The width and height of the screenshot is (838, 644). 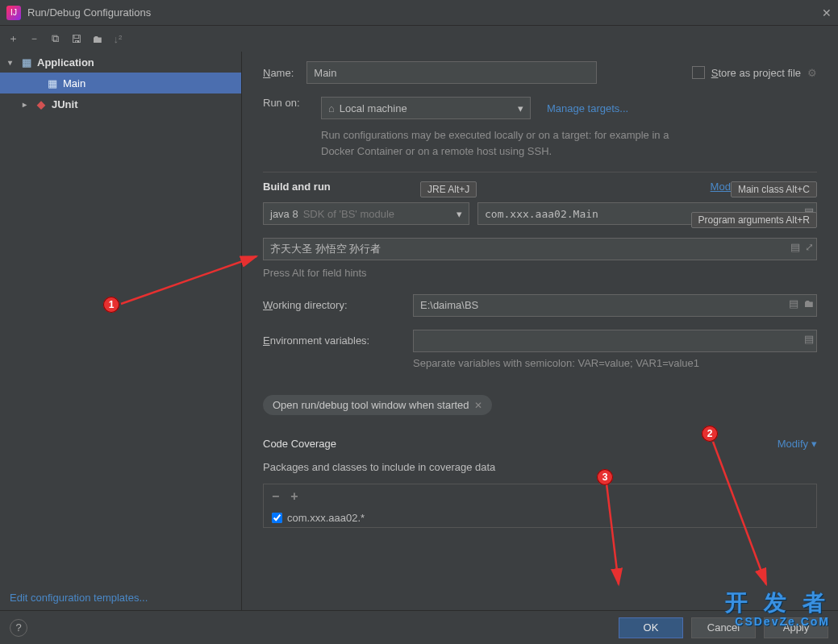 What do you see at coordinates (511, 143) in the screenshot?
I see `run-on-hint: Run configurations may be executed local…` at bounding box center [511, 143].